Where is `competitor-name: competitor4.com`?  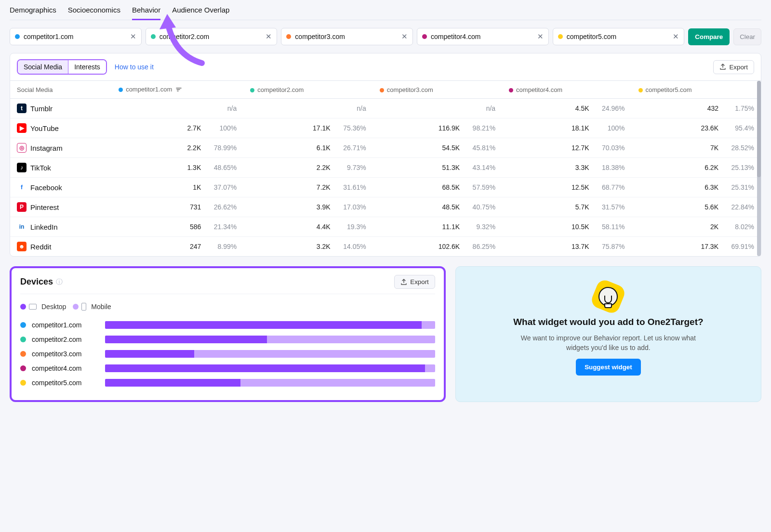 competitor-name: competitor4.com is located at coordinates (66, 368).